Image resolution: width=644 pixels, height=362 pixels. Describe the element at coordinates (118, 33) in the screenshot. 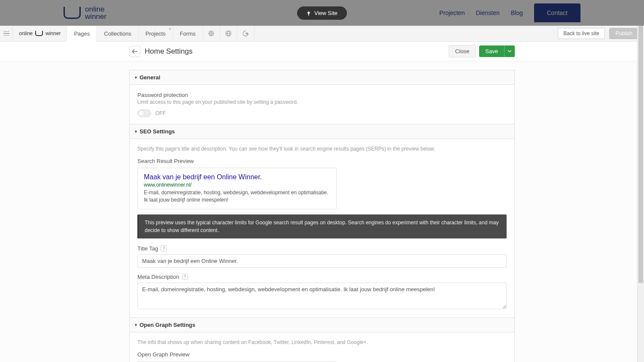

I see `tab-collections-label: Collections` at that location.